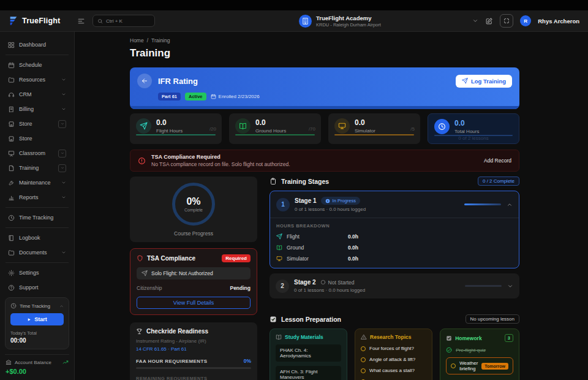  What do you see at coordinates (160, 40) in the screenshot?
I see `breadcrumb-current: Training` at bounding box center [160, 40].